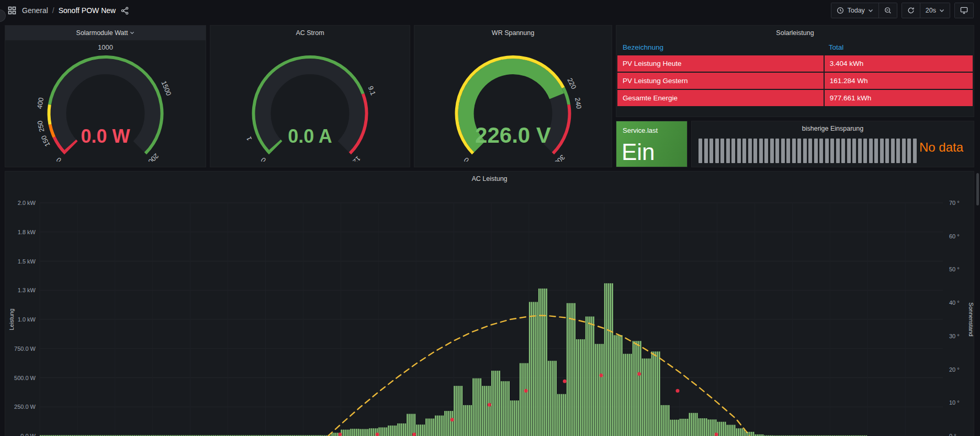 Image resolution: width=980 pixels, height=436 pixels. Describe the element at coordinates (720, 47) in the screenshot. I see `table-column-header: Bezeichnung` at that location.